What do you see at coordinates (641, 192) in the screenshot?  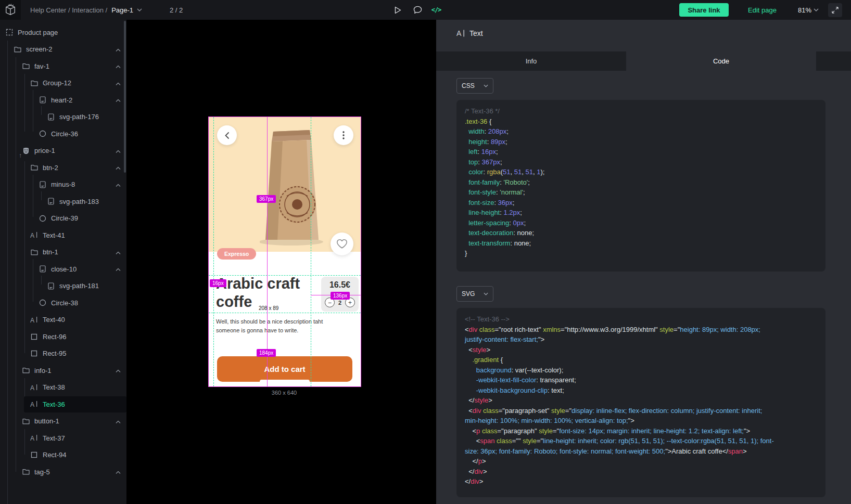 I see `code-line: font-style: 'normal';` at bounding box center [641, 192].